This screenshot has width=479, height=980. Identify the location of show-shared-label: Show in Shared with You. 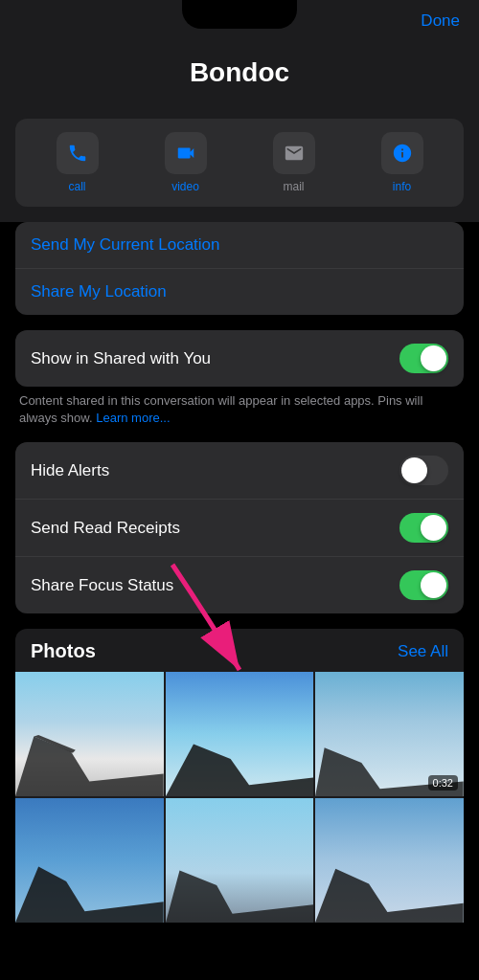
(121, 359).